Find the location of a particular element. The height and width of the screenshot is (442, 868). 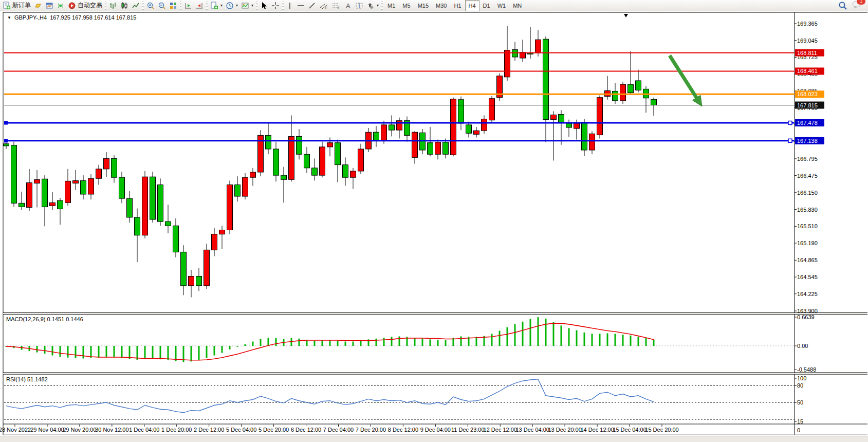

chart-shift-button is located at coordinates (199, 6).